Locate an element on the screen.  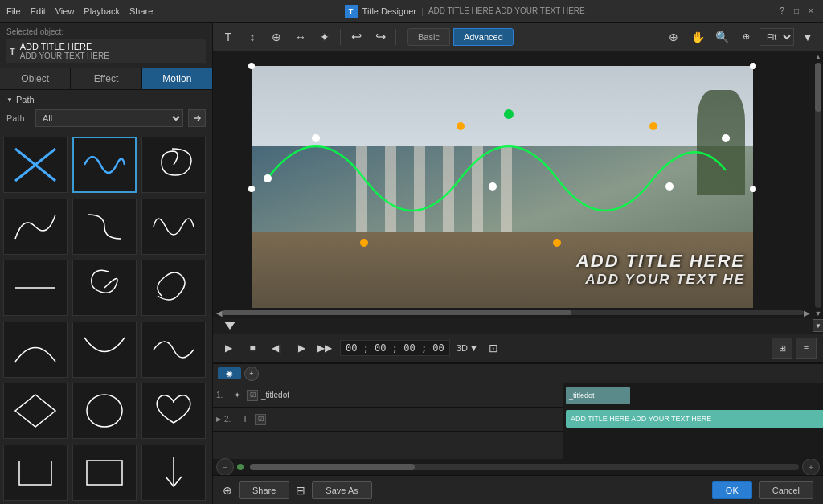
path-item-scurve is located at coordinates (104, 227).